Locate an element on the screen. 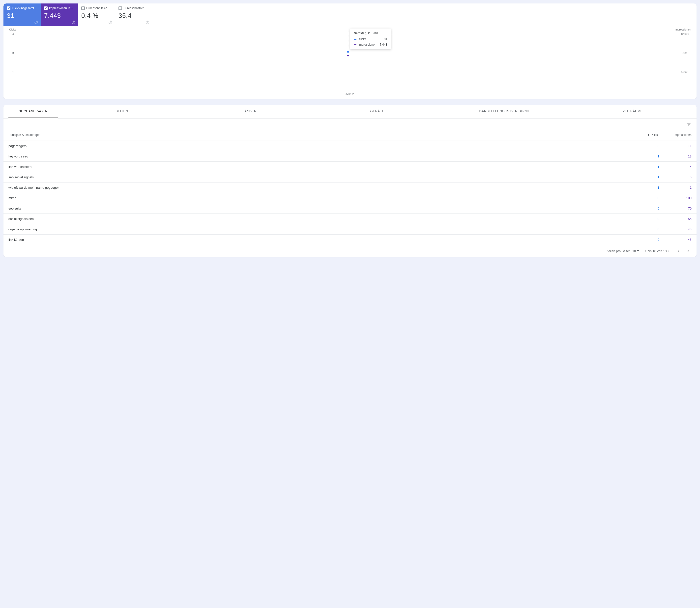 Image resolution: width=700 pixels, height=608 pixels. chart-area: Klicks Impressionen 45 30 15 0 12.000 8.… is located at coordinates (350, 63).